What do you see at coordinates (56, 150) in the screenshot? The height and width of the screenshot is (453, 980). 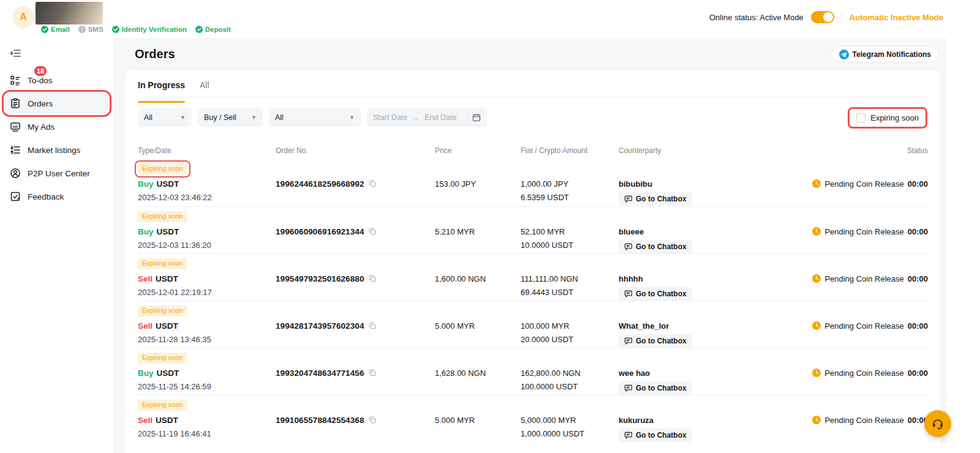 I see `sidebar-item-market-listings: Market listings` at bounding box center [56, 150].